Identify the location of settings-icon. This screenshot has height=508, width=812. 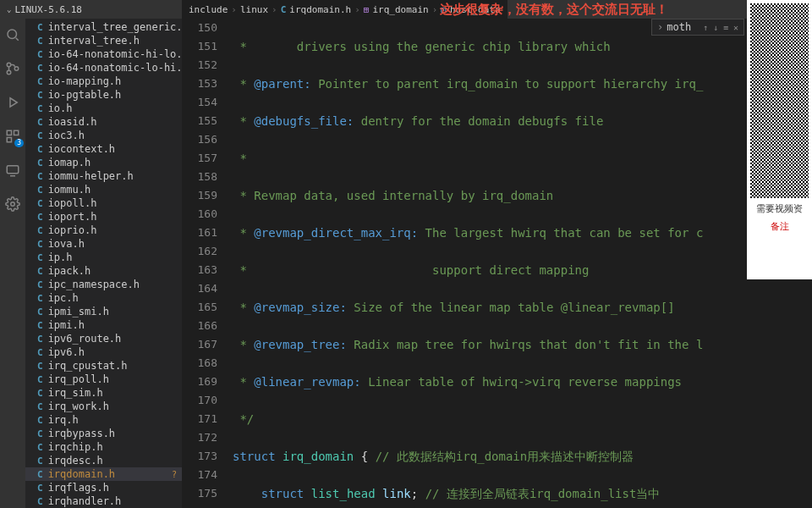
(13, 204).